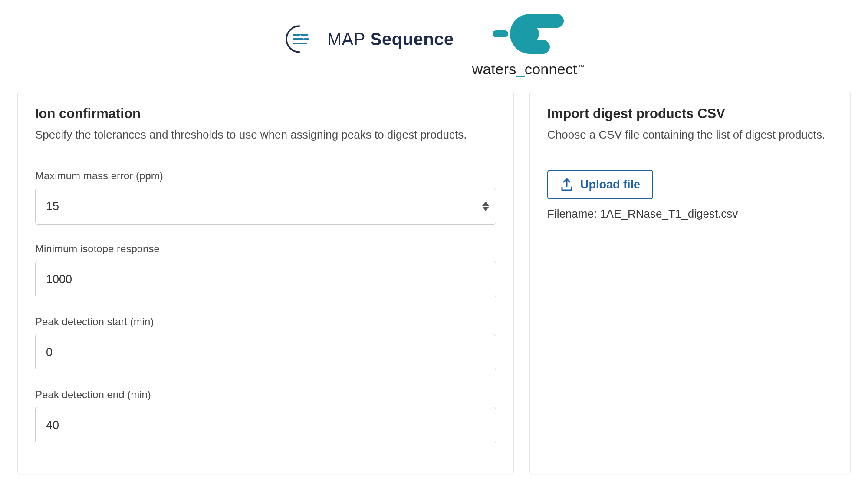 Image resolution: width=868 pixels, height=489 pixels. Describe the element at coordinates (690, 114) in the screenshot. I see `import-panel-title: Import digest products CSV` at that location.